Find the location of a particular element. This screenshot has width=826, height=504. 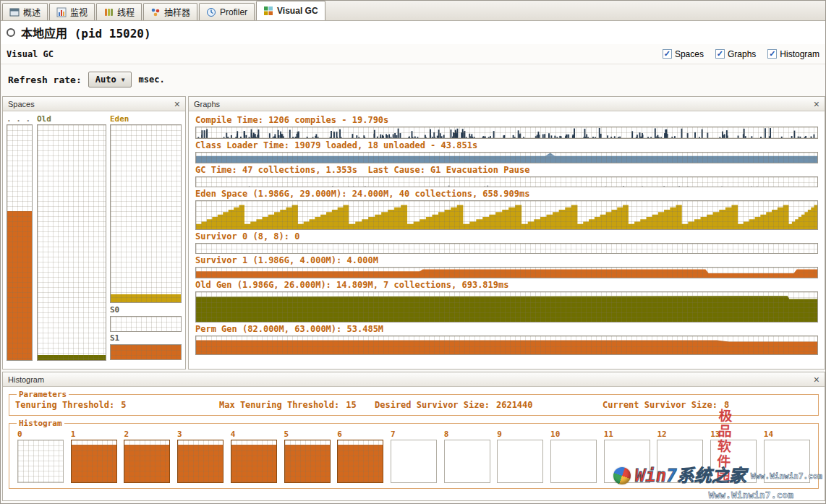

histogram-group: Histogram 01234567891011121314 is located at coordinates (414, 454).